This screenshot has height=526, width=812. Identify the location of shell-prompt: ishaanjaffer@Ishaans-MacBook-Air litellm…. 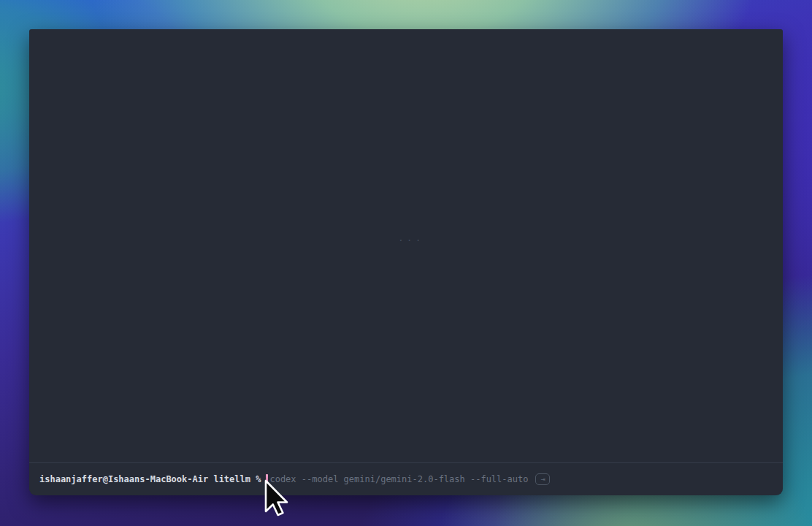
(150, 479).